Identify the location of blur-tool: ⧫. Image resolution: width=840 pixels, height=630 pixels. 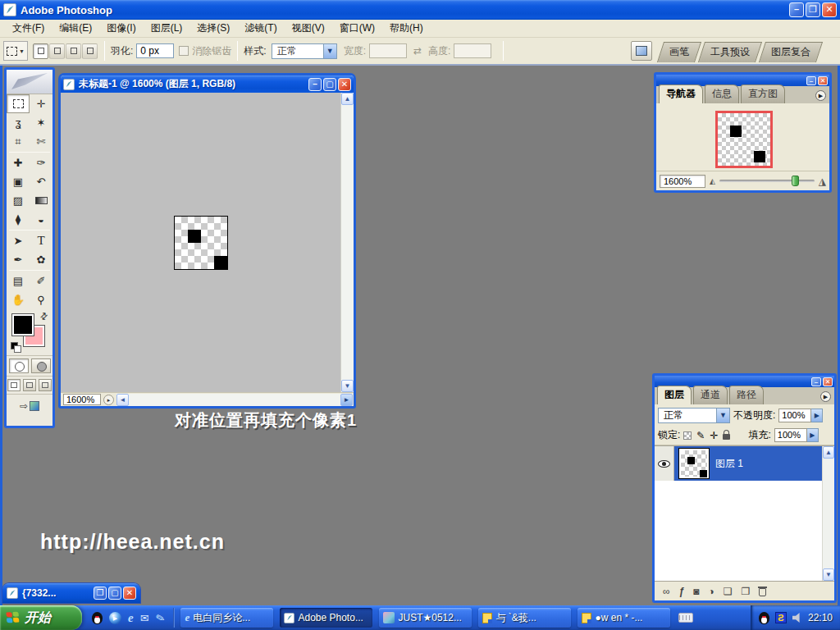
(18, 220).